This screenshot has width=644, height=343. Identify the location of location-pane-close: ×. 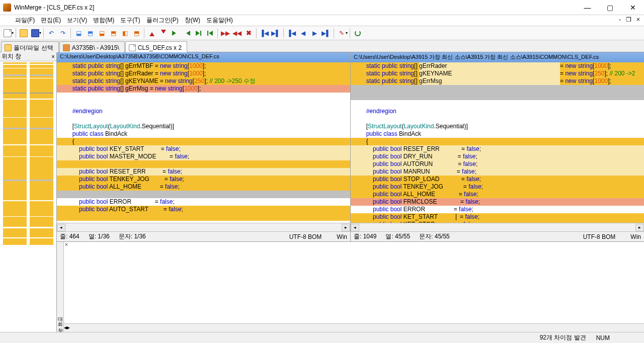
(53, 57).